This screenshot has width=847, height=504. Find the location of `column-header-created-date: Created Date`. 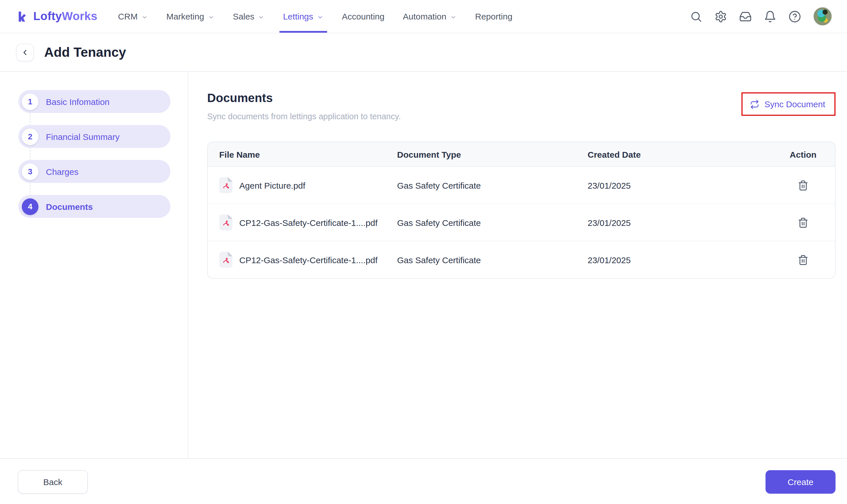

column-header-created-date: Created Date is located at coordinates (679, 154).